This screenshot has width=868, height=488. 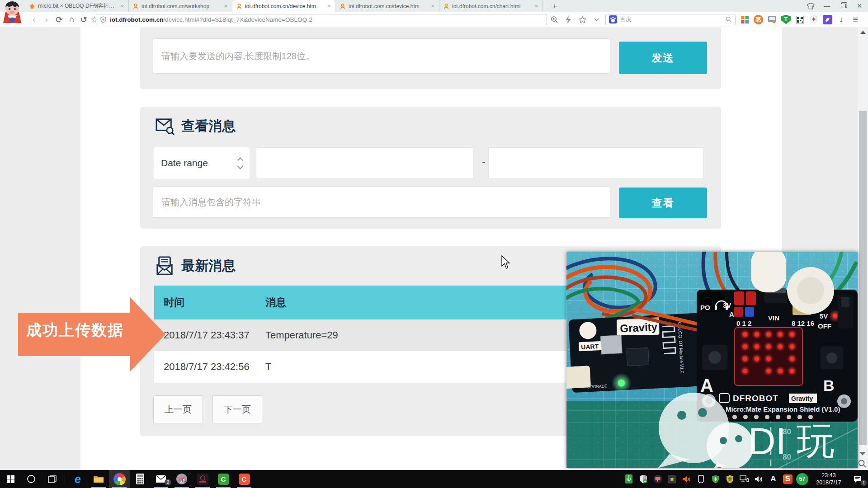 I want to click on photo-star-icon, so click(x=672, y=479).